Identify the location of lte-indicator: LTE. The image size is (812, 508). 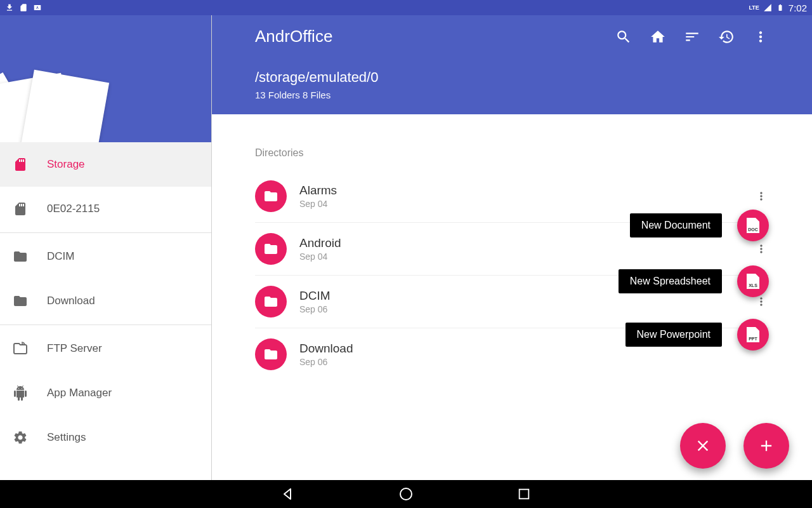
(754, 8).